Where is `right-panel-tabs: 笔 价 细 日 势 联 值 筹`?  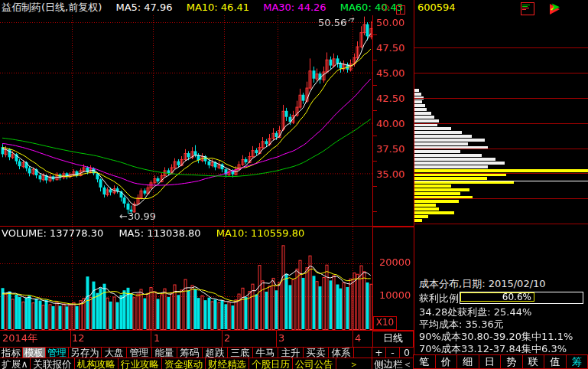
right-panel-tabs: 笔 价 细 日 势 联 值 筹 is located at coordinates (501, 361).